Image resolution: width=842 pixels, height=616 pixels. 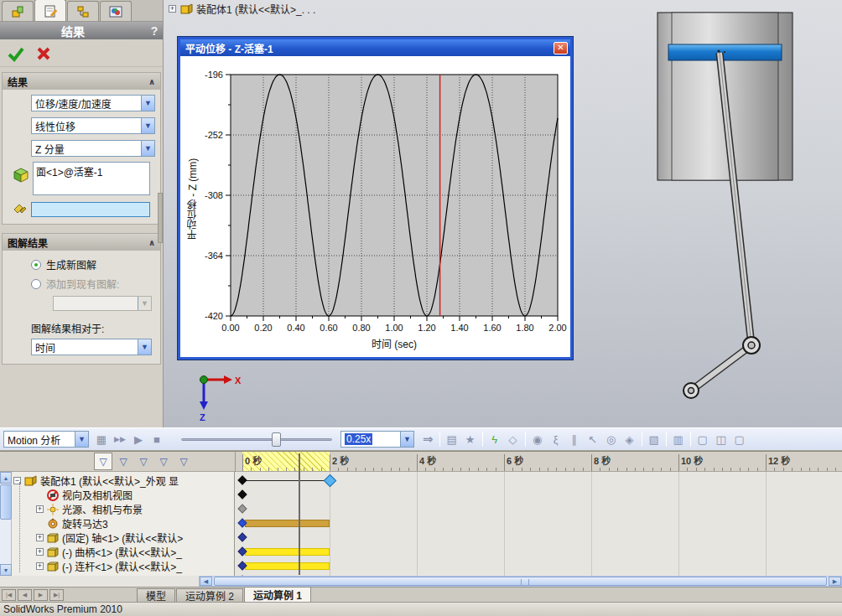 What do you see at coordinates (93, 148) in the screenshot?
I see `result-component-combo: Z 分量 ▼` at bounding box center [93, 148].